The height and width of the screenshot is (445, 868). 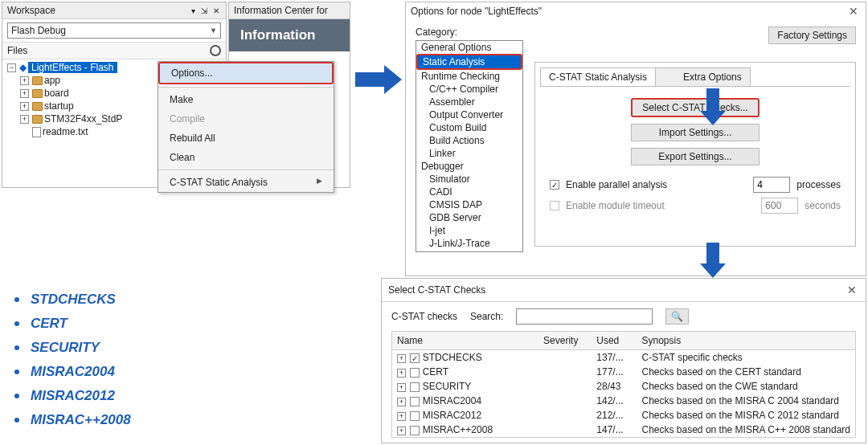 I want to click on config-dropdown: Flash Debug ▼, so click(x=114, y=31).